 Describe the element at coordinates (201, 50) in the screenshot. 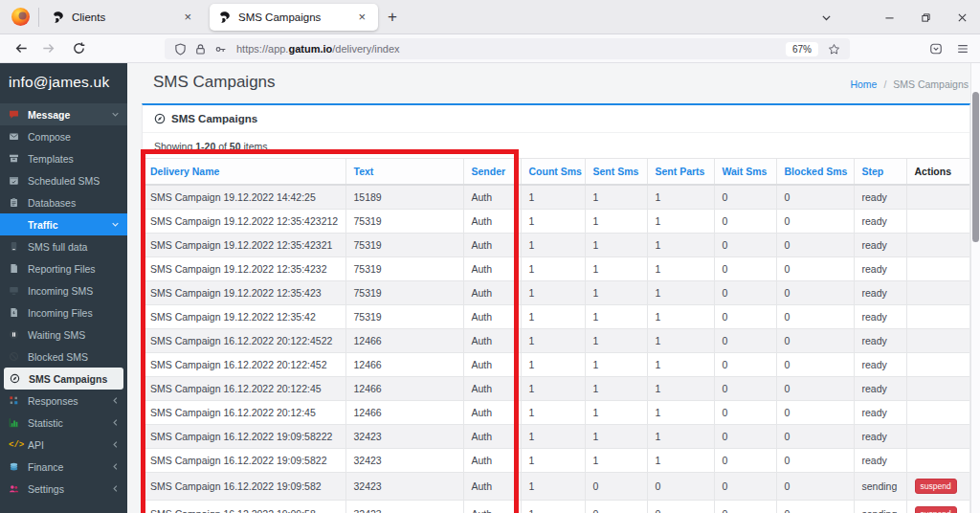

I see `lock-icon` at that location.